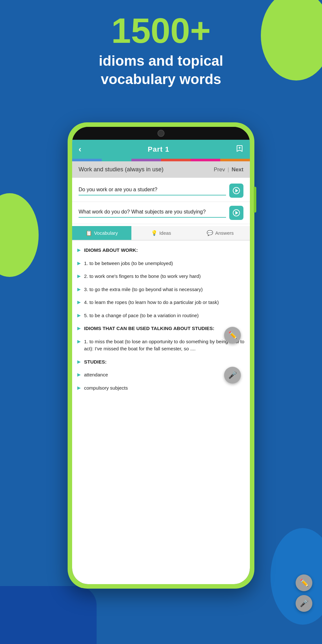 The image size is (322, 644). I want to click on bookmark-button, so click(240, 149).